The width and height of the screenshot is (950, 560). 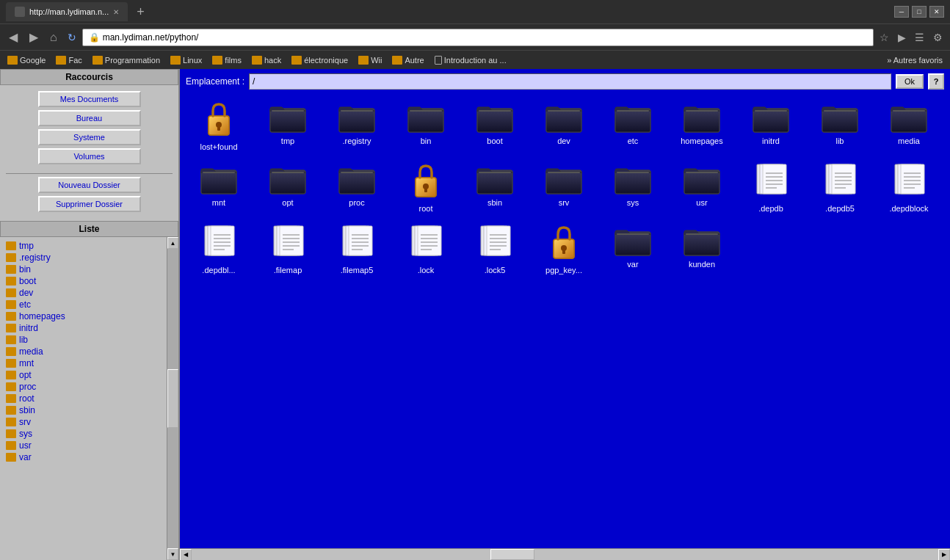 I want to click on file-item: .depdb, so click(x=771, y=188).